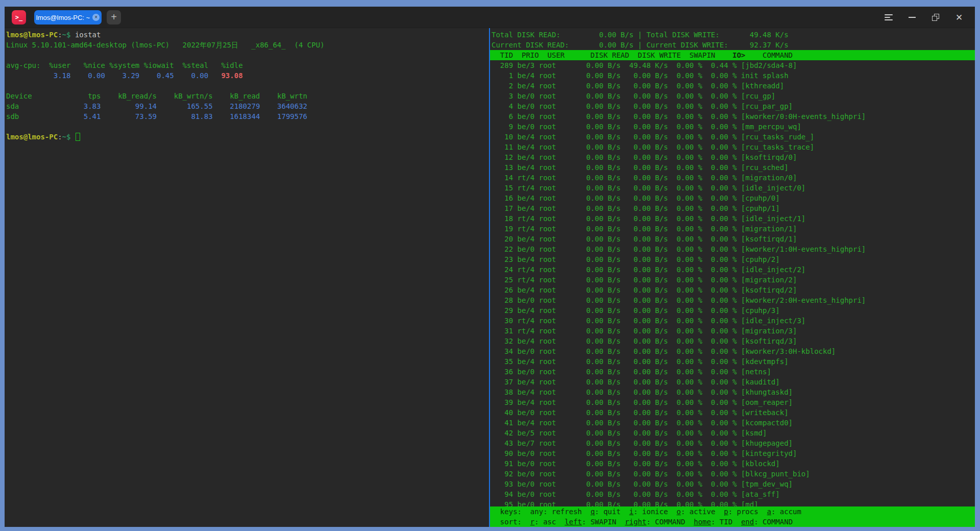  I want to click on tab-active-terminal: lmos@lmos-PC: ~ ×, so click(68, 17).